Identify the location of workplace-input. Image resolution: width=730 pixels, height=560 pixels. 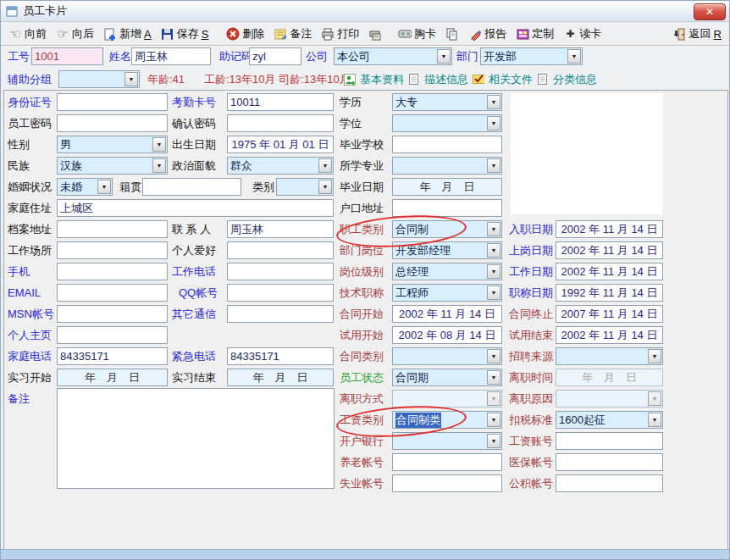
(112, 251).